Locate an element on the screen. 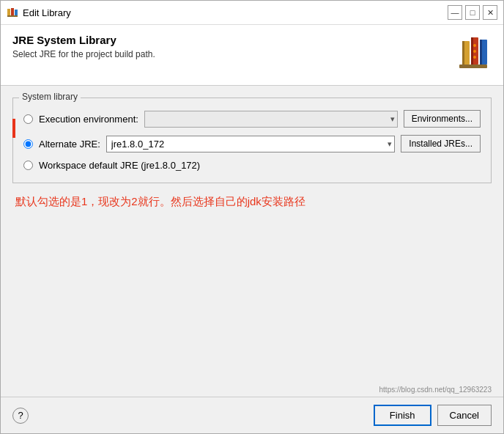  workspace-default-label: Workspace default JRE (jre1.8.0_172) is located at coordinates (119, 166).